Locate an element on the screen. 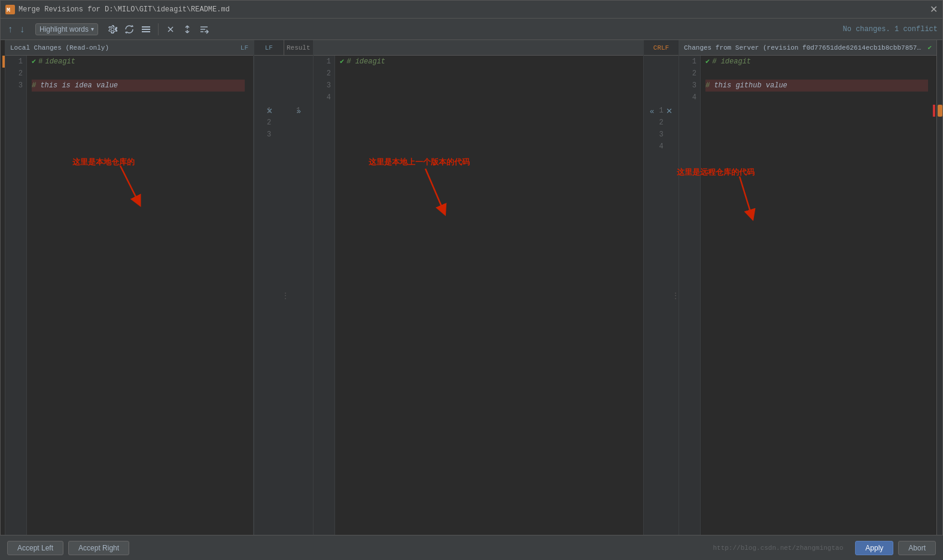  prev-conflict-button: ↑ is located at coordinates (10, 29).